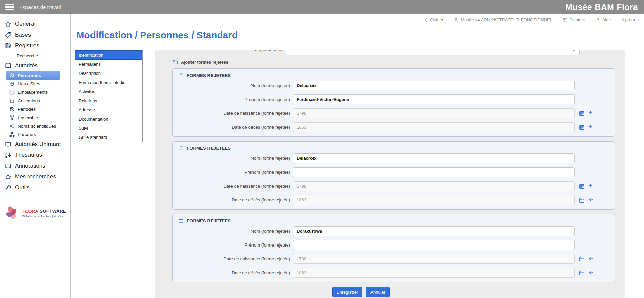  Describe the element at coordinates (108, 83) in the screenshot. I see `tab-formation-theme-etudie: Formation-thème etudié` at that location.